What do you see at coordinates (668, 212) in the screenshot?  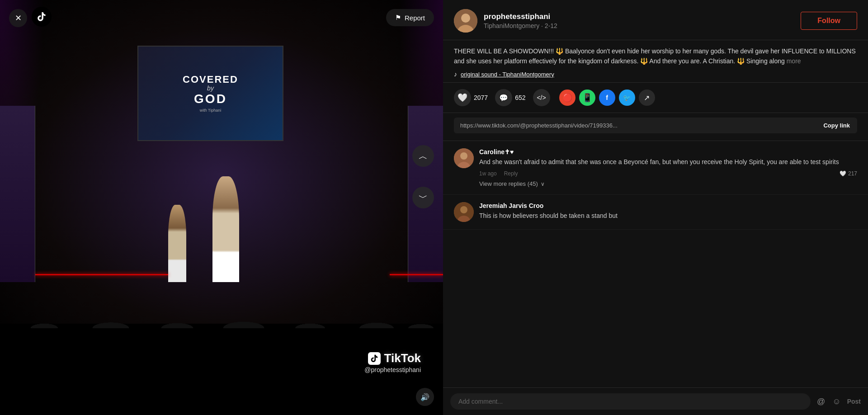 I see `comment-body: Jeremiah Jarvis Croo This is how believe…` at bounding box center [668, 212].